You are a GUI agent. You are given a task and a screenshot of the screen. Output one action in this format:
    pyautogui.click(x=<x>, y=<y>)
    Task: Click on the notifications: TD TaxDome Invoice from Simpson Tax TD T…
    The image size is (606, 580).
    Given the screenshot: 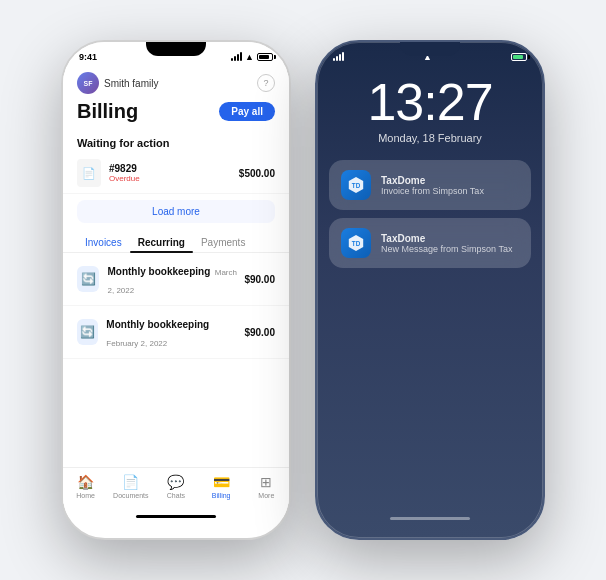 What is the action you would take?
    pyautogui.click(x=430, y=214)
    